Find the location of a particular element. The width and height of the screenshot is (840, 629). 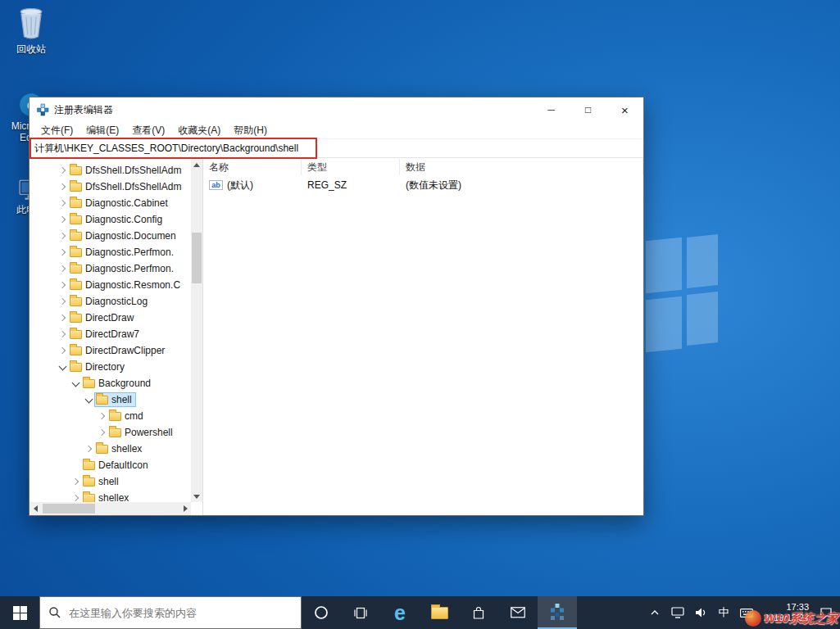

tree-node: DiagnosticLog is located at coordinates (110, 301).